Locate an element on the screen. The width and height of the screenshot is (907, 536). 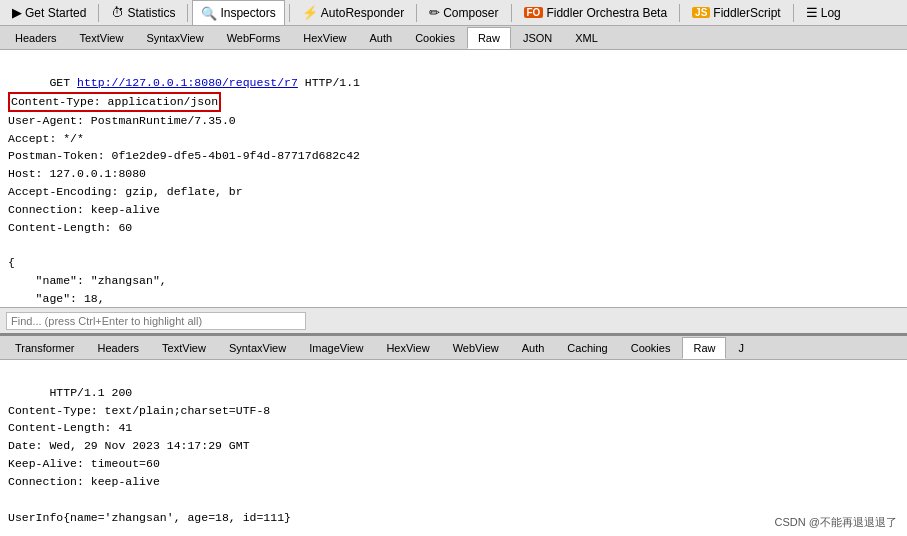
tab-lower-syntaxview: SyntaxView is located at coordinates (258, 348).